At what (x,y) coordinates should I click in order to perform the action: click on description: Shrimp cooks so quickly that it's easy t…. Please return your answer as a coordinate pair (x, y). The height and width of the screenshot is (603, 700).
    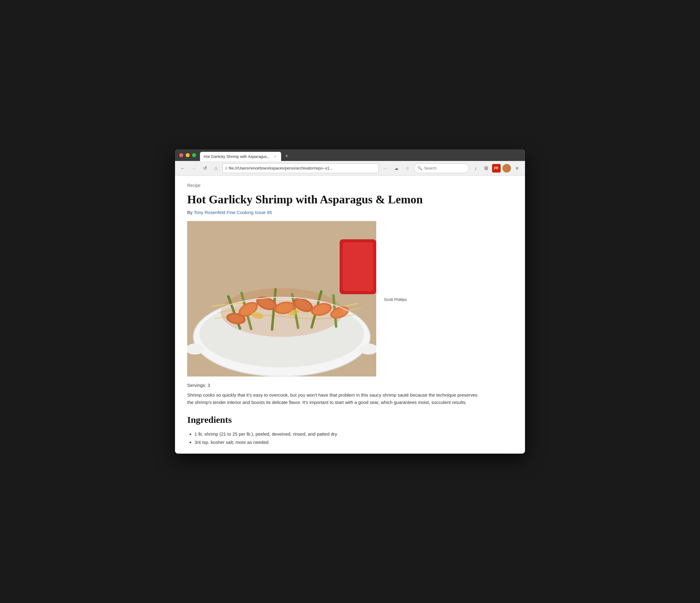
    Looking at the image, I should click on (333, 399).